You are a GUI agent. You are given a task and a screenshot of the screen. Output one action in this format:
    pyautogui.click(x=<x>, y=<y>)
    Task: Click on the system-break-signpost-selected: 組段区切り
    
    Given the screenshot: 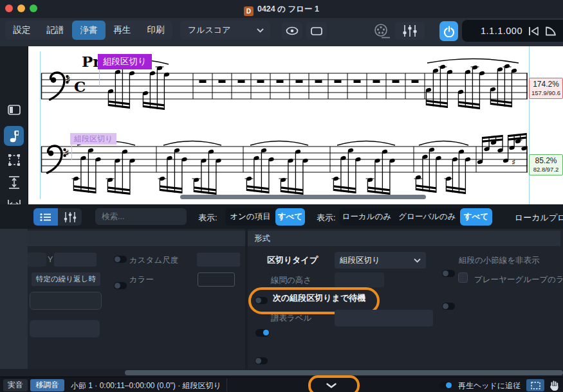 What is the action you would take?
    pyautogui.click(x=125, y=62)
    